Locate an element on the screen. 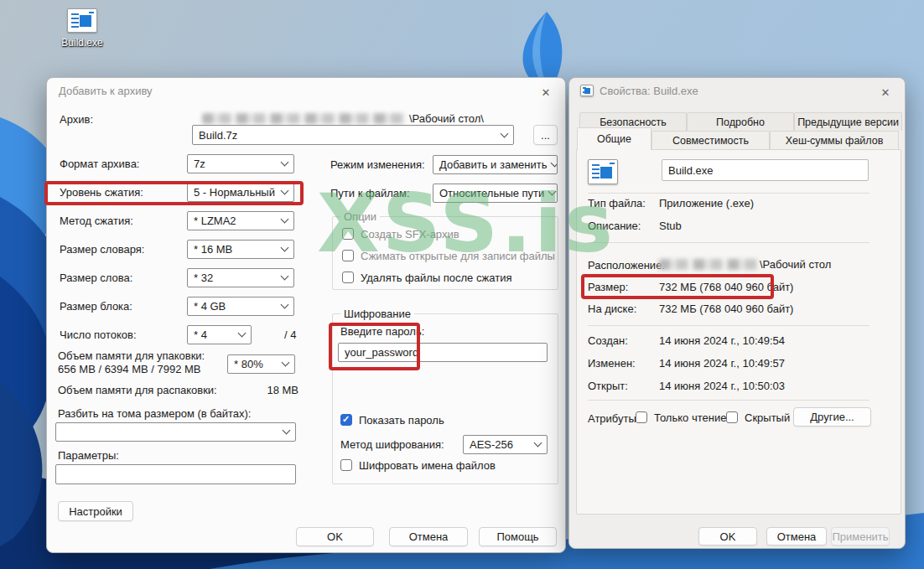 The width and height of the screenshot is (924, 569). word-value: * 32 is located at coordinates (203, 278).